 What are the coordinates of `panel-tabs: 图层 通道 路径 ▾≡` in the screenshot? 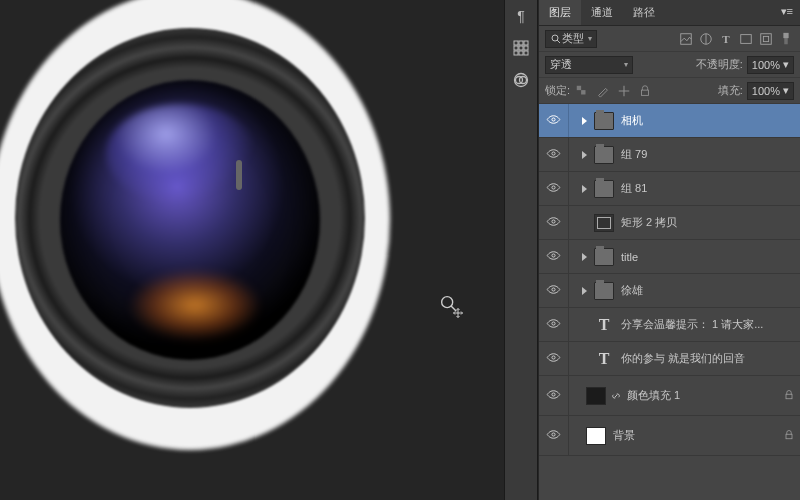 It's located at (670, 13).